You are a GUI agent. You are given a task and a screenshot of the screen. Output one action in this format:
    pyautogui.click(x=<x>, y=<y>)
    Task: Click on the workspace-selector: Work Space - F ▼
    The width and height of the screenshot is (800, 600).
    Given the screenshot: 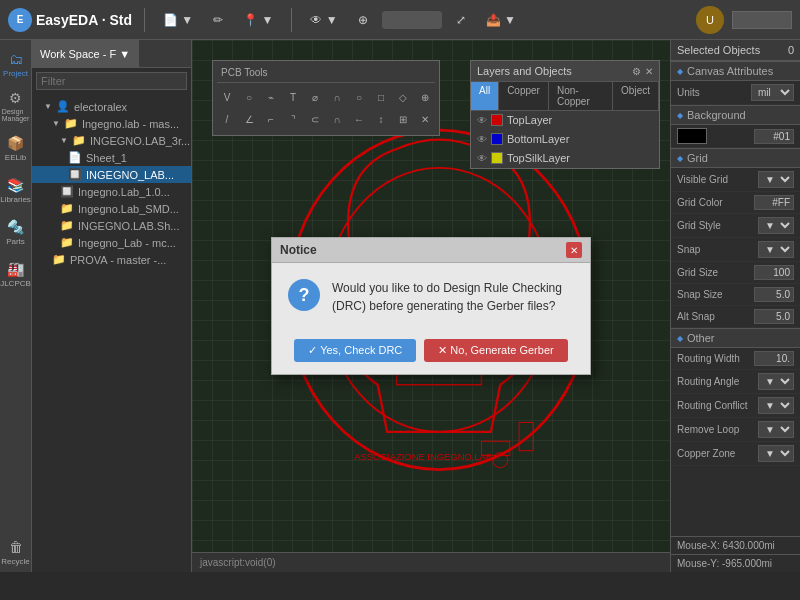 What is the action you would take?
    pyautogui.click(x=86, y=54)
    